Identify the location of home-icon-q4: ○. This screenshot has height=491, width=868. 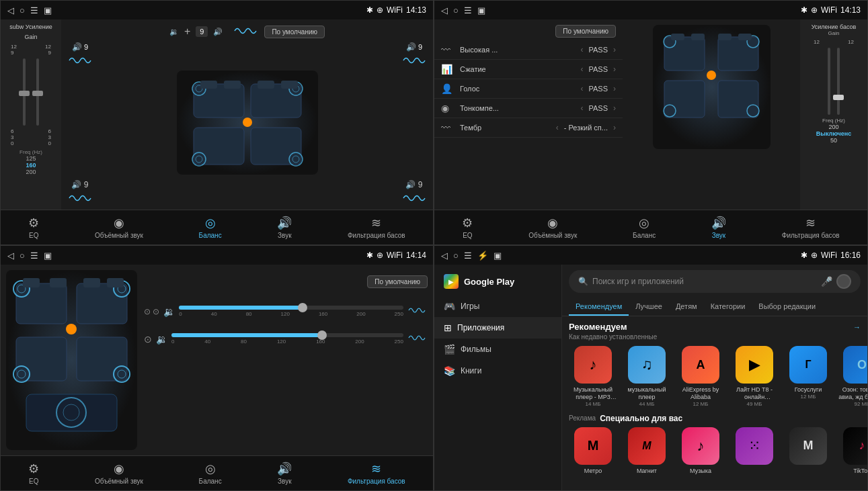
(456, 255).